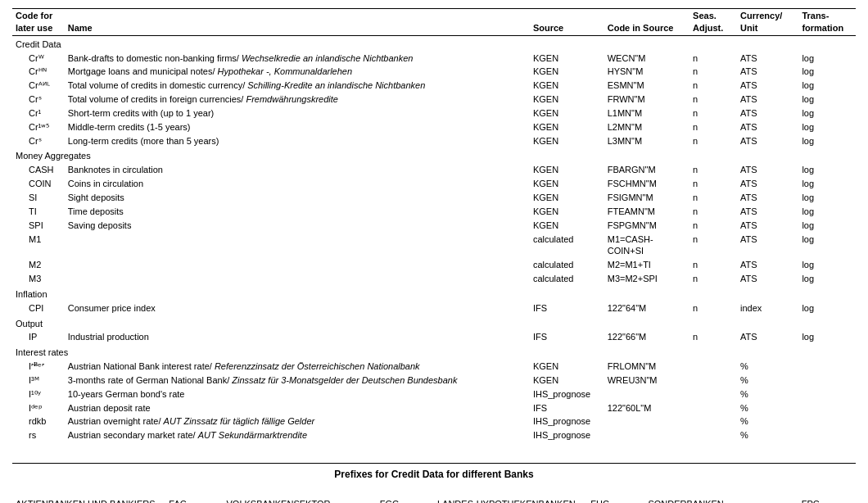  What do you see at coordinates (38, 226) in the screenshot?
I see `cell-code: SPI` at bounding box center [38, 226].